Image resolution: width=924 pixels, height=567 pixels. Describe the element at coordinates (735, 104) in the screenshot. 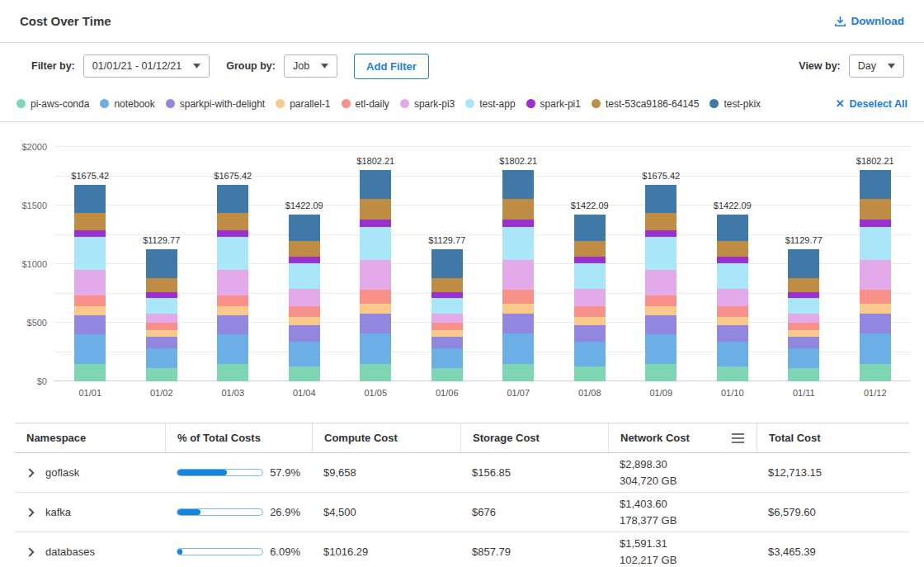

I see `legend-item-test-pkix: test-pkix` at that location.